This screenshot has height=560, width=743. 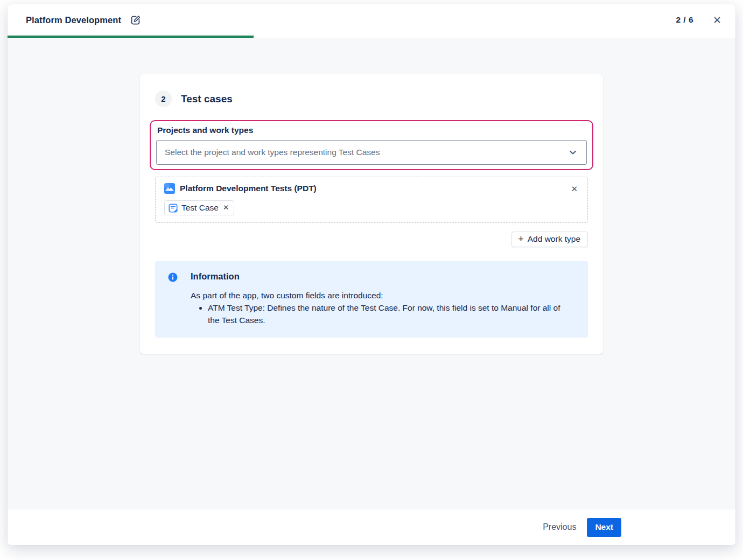 I want to click on step-header: 2 Test cases, so click(x=372, y=99).